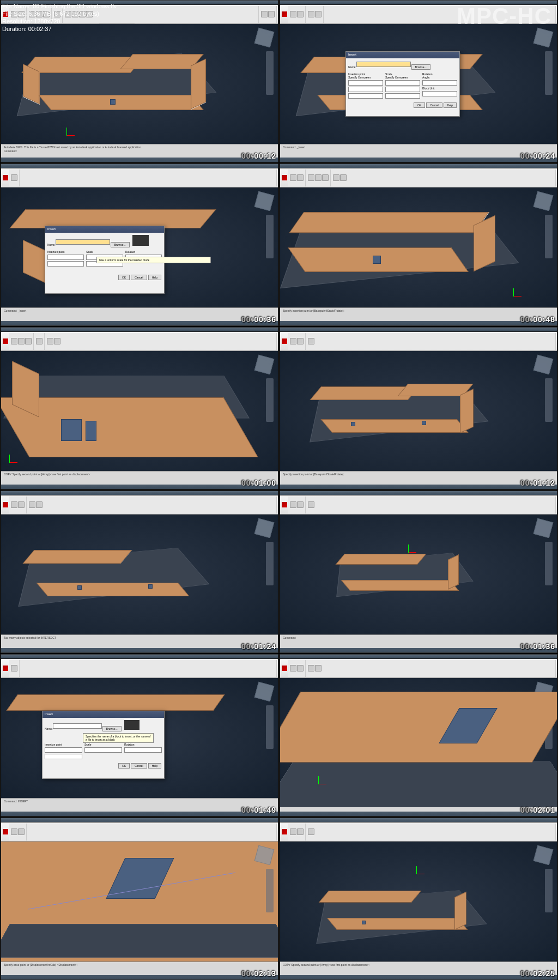 Image resolution: width=558 pixels, height=980 pixels. What do you see at coordinates (418, 641) in the screenshot?
I see `command-line: Command:` at bounding box center [418, 641].